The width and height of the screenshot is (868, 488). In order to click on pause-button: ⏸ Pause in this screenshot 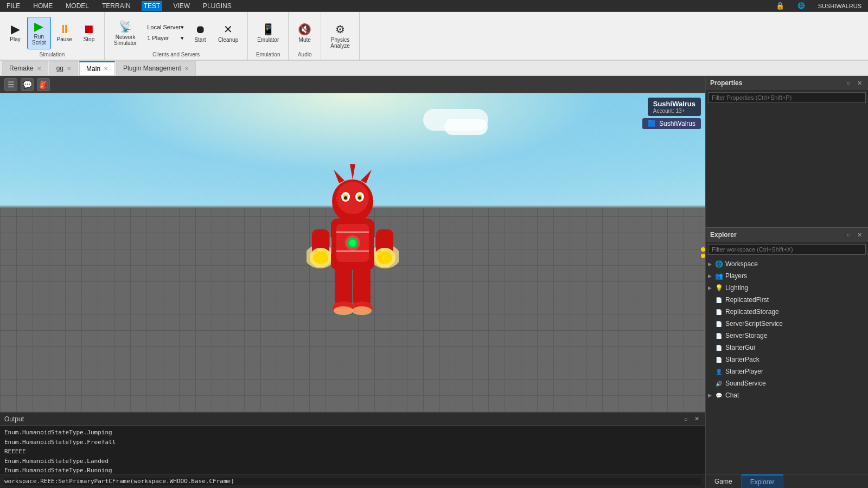, I will do `click(65, 33)`.